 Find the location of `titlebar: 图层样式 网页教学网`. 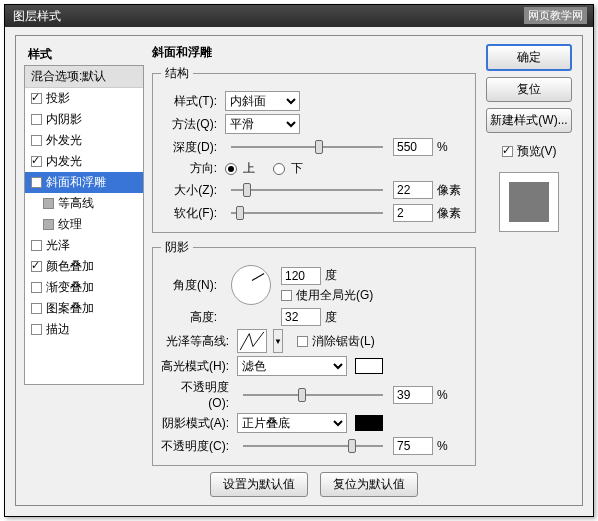

titlebar: 图层样式 网页教学网 is located at coordinates (299, 16).